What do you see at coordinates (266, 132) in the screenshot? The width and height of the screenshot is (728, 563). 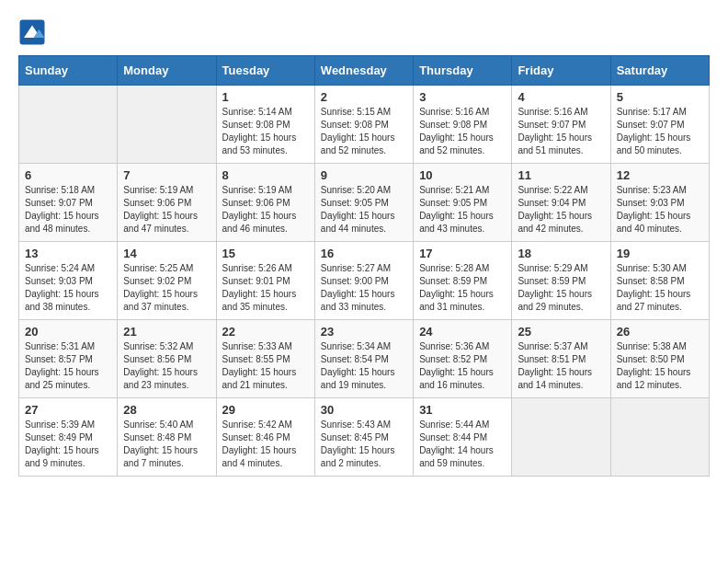 I see `day-info: Sunrise: 5:14 AM Sunset: 9:08 PM Dayligh…` at bounding box center [266, 132].